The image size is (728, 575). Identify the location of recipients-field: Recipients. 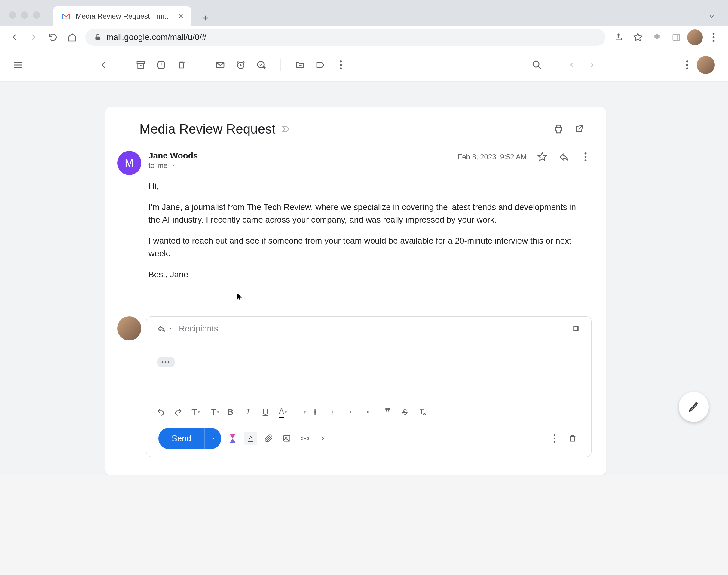
(198, 329).